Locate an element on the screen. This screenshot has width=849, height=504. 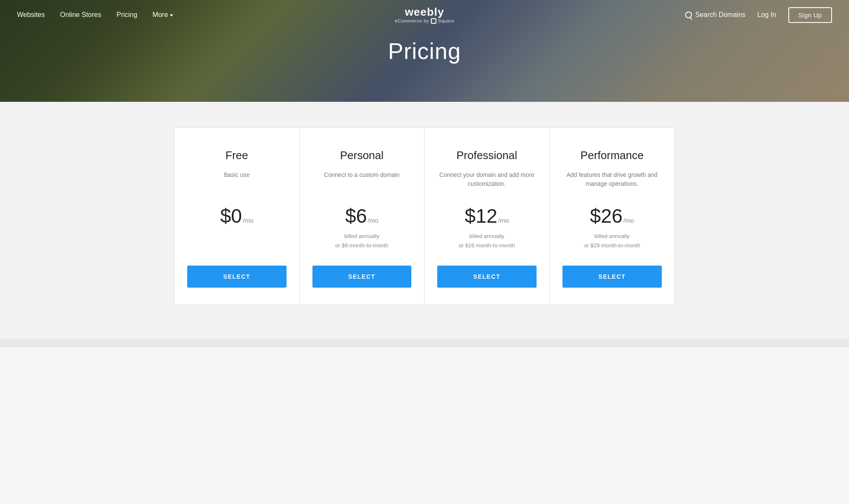
plan-price-row-personal: $6 /mo is located at coordinates (362, 216).